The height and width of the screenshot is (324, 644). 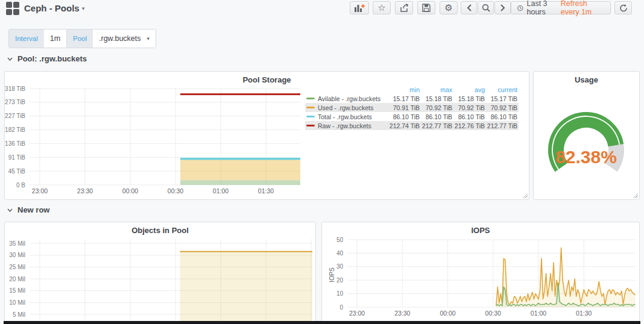 What do you see at coordinates (347, 117) in the screenshot?
I see `legend-series-toggle: Total - .rgw.buckets` at bounding box center [347, 117].